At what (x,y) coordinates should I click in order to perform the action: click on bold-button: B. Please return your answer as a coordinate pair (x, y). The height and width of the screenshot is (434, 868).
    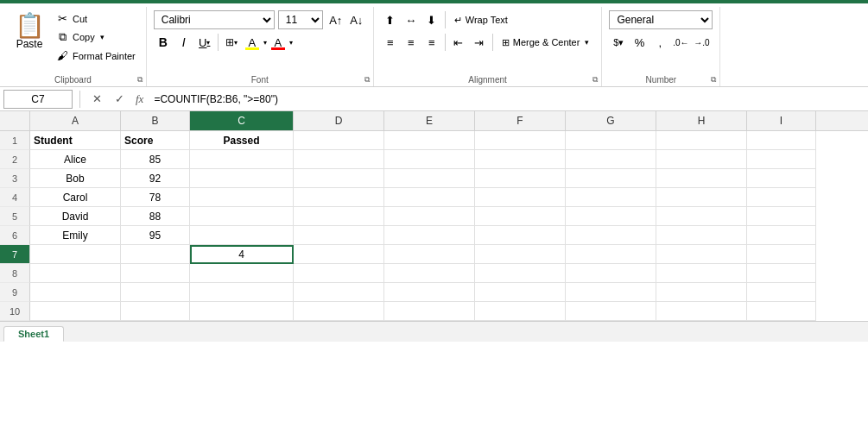
    Looking at the image, I should click on (163, 42).